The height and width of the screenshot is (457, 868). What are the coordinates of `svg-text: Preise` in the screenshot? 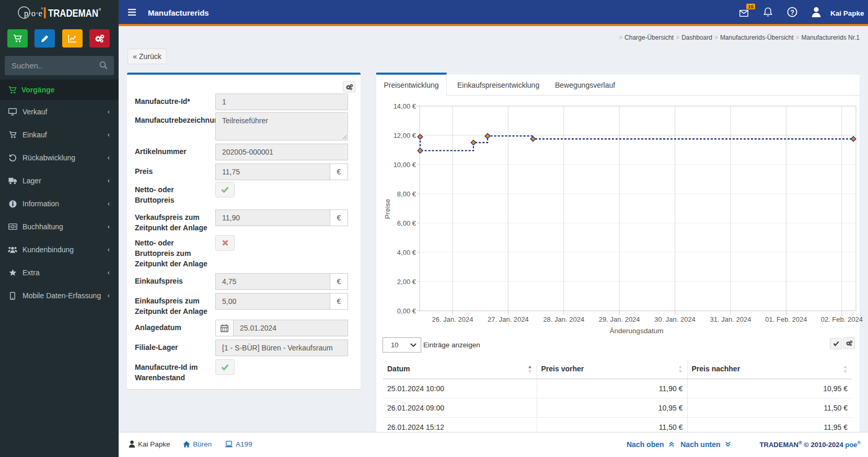 It's located at (388, 209).